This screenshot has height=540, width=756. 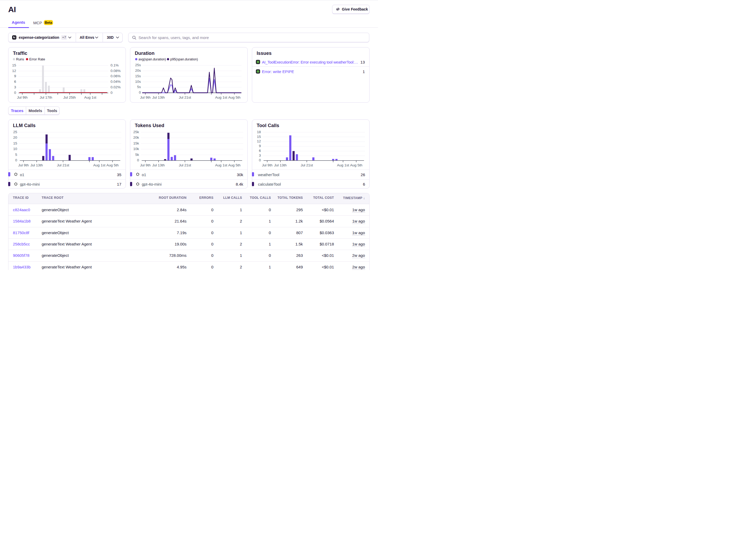 What do you see at coordinates (136, 149) in the screenshot?
I see `svg-text: 10k` at bounding box center [136, 149].